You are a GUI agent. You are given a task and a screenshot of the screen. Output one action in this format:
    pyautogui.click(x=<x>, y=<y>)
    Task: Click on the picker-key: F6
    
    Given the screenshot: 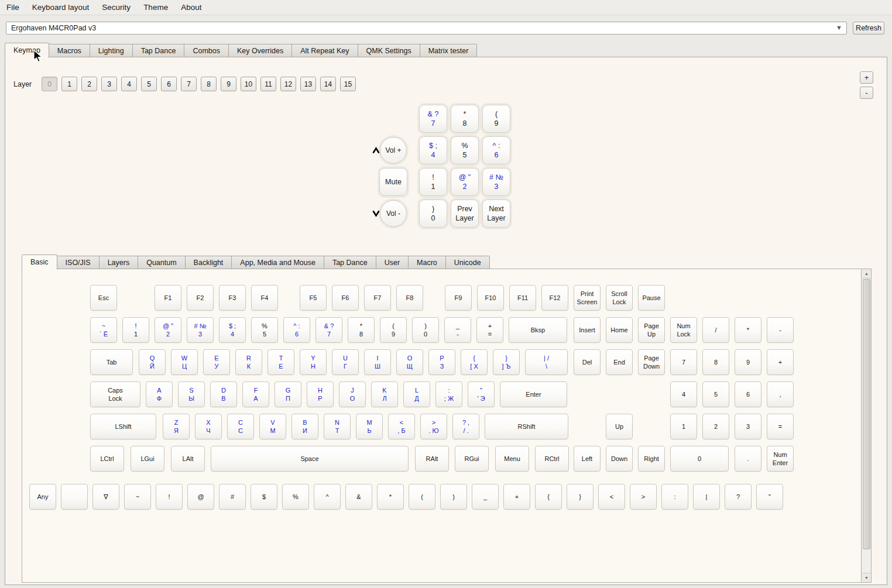 What is the action you would take?
    pyautogui.click(x=345, y=298)
    